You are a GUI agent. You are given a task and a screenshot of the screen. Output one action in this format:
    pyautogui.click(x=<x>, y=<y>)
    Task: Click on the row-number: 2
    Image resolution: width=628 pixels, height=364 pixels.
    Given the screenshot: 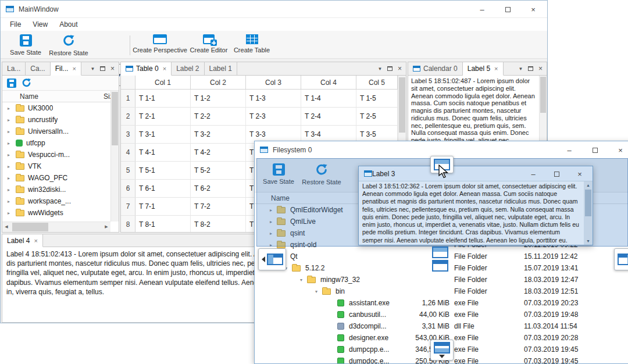 What is the action you would take?
    pyautogui.click(x=128, y=116)
    